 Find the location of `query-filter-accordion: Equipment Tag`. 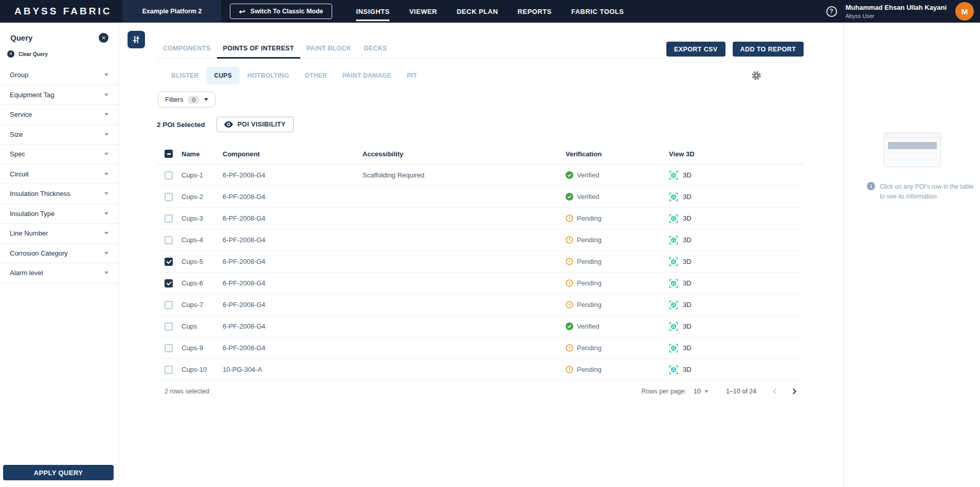

query-filter-accordion: Equipment Tag is located at coordinates (59, 96).